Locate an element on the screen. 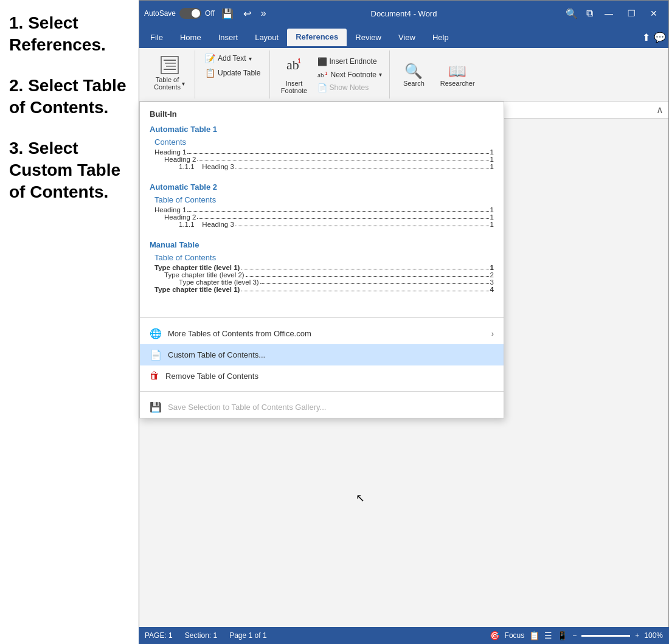  insert-footnote-label: InsertFootnote is located at coordinates (294, 87).